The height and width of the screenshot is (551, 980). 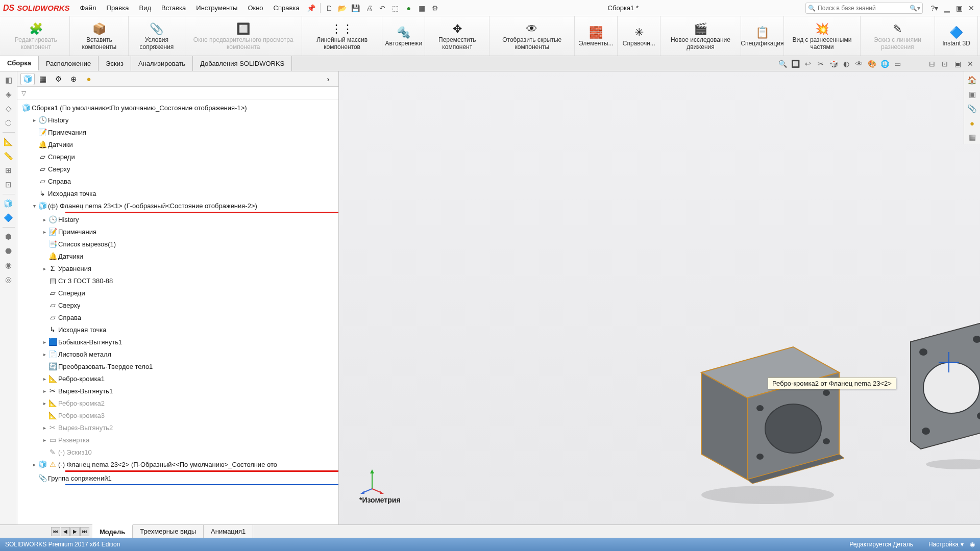 I want to click on tree-p1-right: ▱Справа, so click(x=179, y=317).